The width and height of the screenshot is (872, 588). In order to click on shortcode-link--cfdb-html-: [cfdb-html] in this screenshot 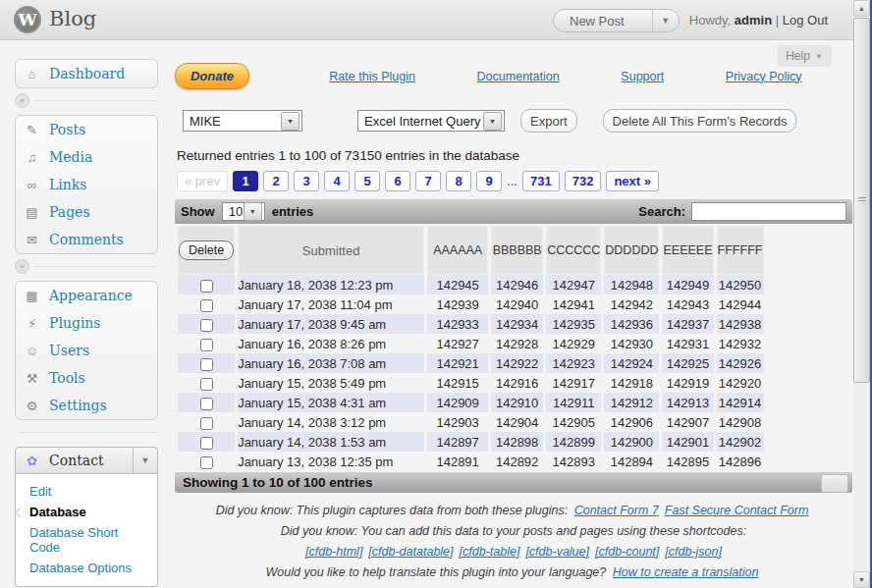, I will do `click(334, 552)`.